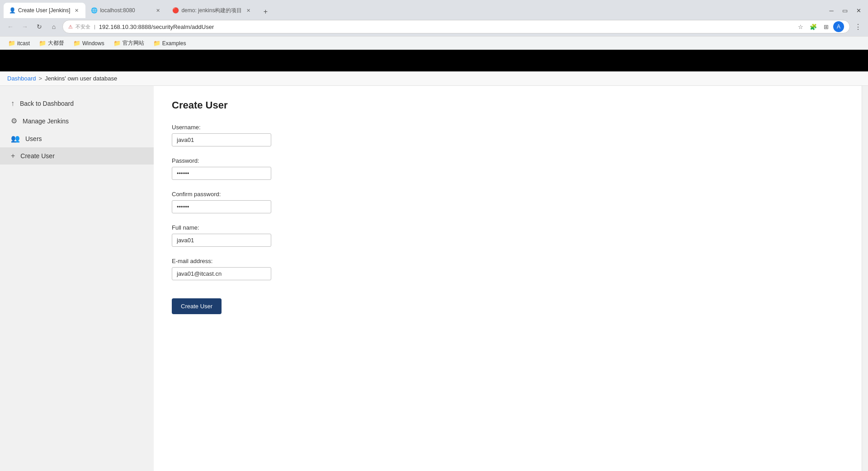 The width and height of the screenshot is (868, 471). I want to click on username-input, so click(222, 140).